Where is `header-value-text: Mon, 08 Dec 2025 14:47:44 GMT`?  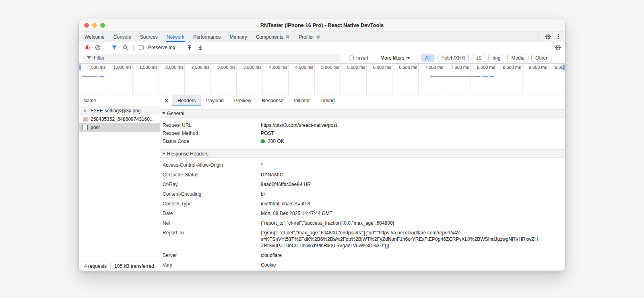
header-value-text: Mon, 08 Dec 2025 14:47:44 GMT is located at coordinates (297, 213).